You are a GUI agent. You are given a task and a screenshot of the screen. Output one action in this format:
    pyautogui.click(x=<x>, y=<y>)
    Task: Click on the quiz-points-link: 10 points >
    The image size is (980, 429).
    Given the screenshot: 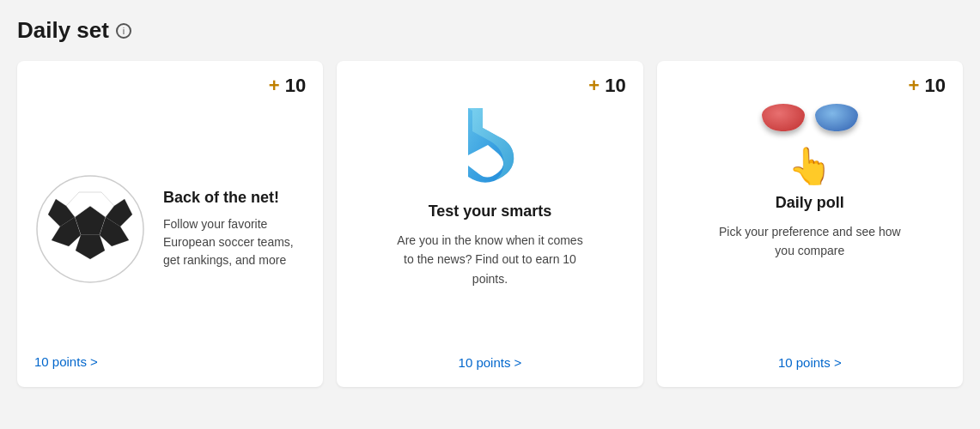 What is the action you would take?
    pyautogui.click(x=490, y=355)
    